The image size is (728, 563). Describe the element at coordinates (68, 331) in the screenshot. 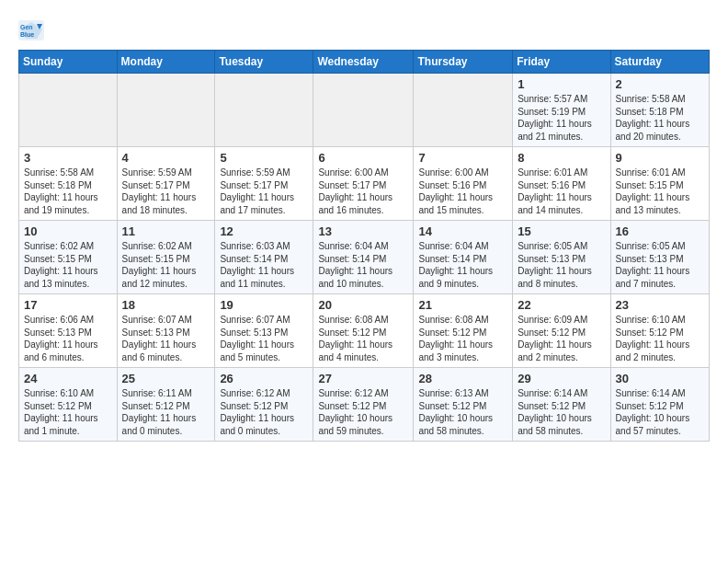

I see `calendar-cell: 17Sunrise: 6:06 AM Sunset: 5:13 PM Dayli…` at that location.